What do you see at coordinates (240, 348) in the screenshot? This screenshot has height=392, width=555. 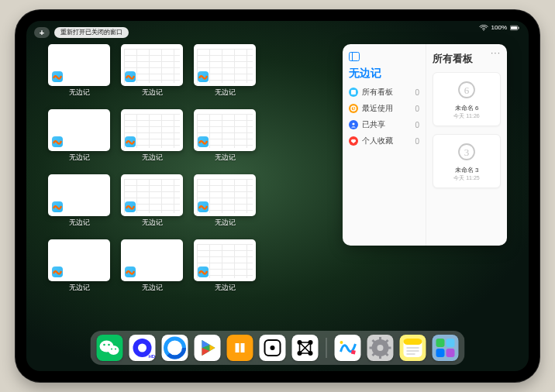 I see `dock-books-icon` at bounding box center [240, 348].